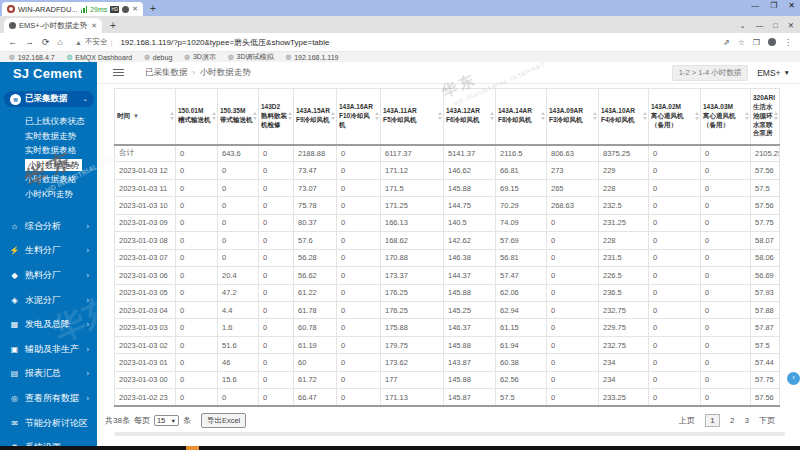 This screenshot has width=800, height=450. I want to click on export-excel-button: 导出Excel, so click(224, 420).